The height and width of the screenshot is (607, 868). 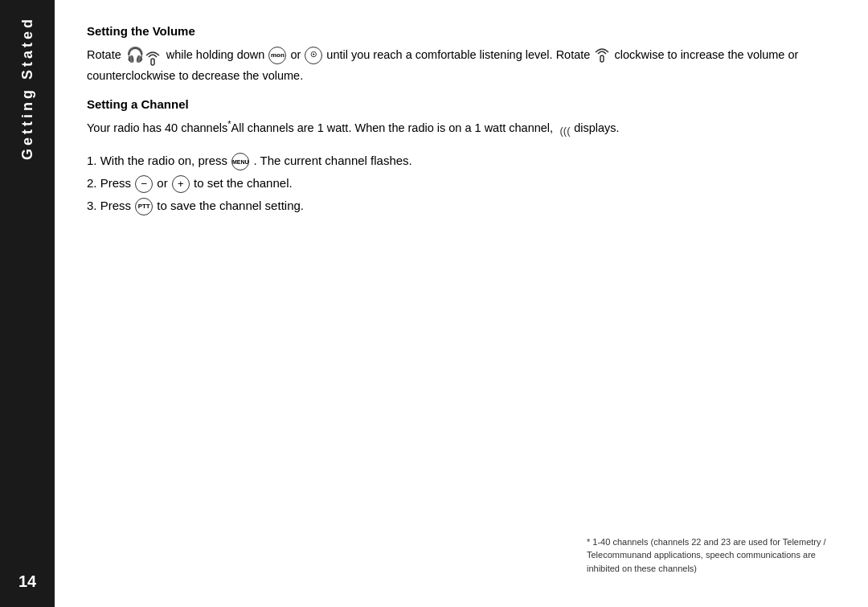 I want to click on right-arrow-icon: +, so click(x=181, y=184).